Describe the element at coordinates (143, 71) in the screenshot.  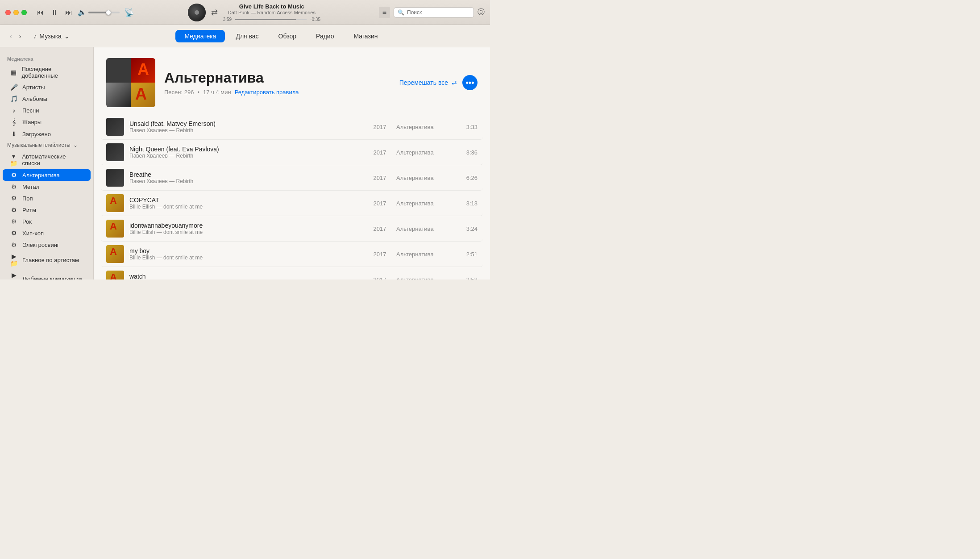
I see `art-q2` at that location.